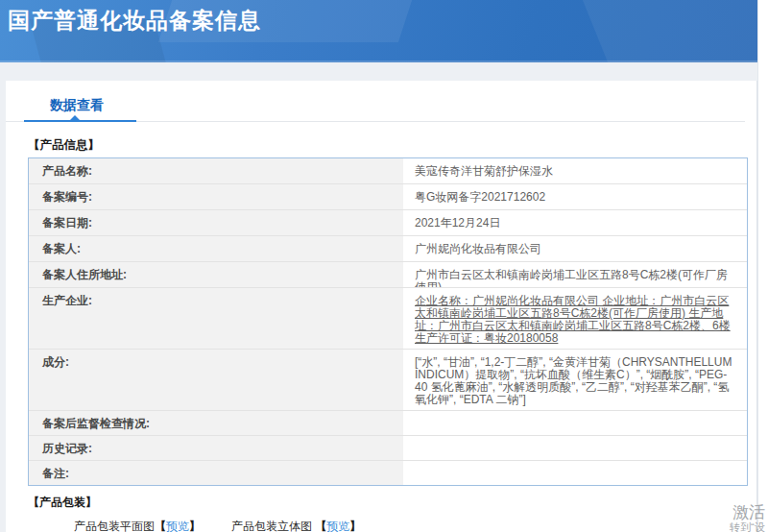 The image size is (768, 532). What do you see at coordinates (392, 503) in the screenshot?
I see `packaging-section-title: 【产品包装】` at bounding box center [392, 503].